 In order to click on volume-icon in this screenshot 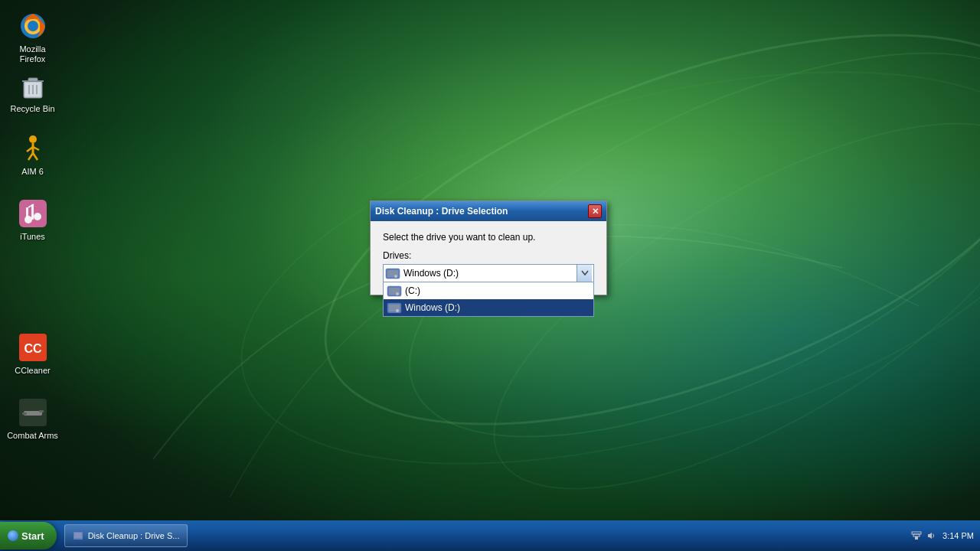, I will do `click(932, 536)`.